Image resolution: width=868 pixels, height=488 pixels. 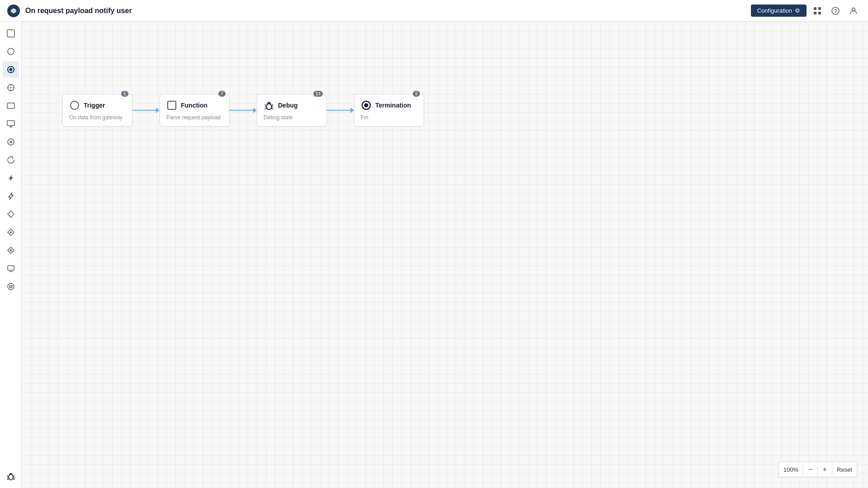 What do you see at coordinates (11, 33) in the screenshot?
I see `canvas-icon` at bounding box center [11, 33].